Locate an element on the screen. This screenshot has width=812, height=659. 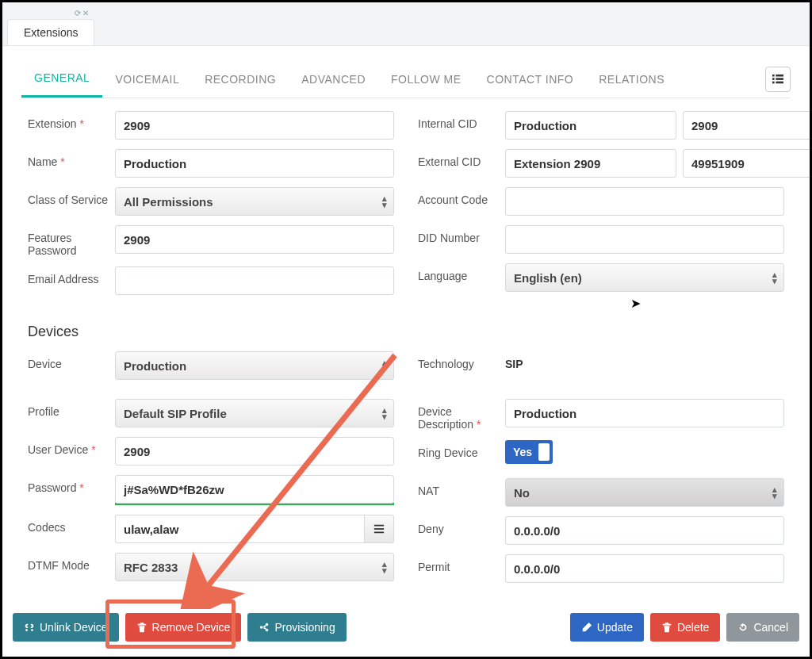
label-internal-cid: Internal CID is located at coordinates (462, 121).